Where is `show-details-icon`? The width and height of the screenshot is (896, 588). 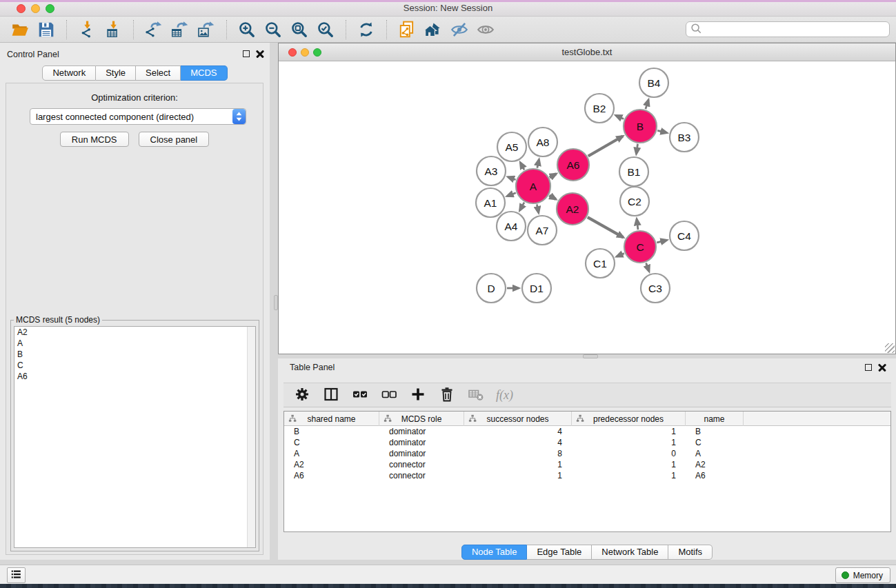 show-details-icon is located at coordinates (486, 30).